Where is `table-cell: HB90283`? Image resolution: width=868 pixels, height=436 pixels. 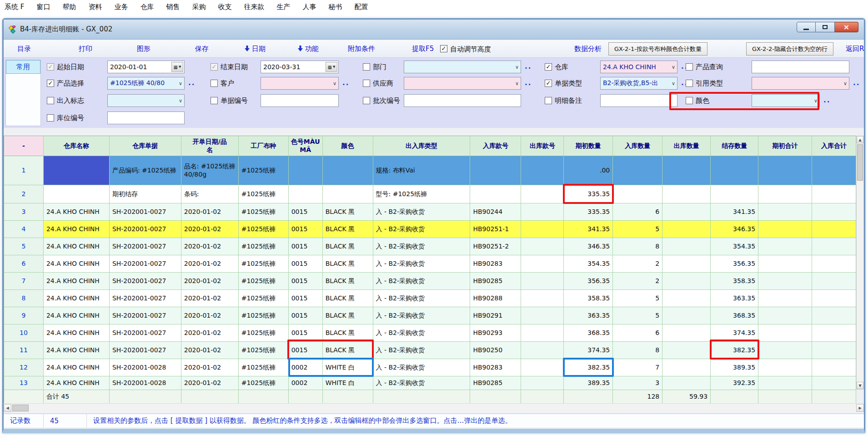 table-cell: HB90283 is located at coordinates (496, 368).